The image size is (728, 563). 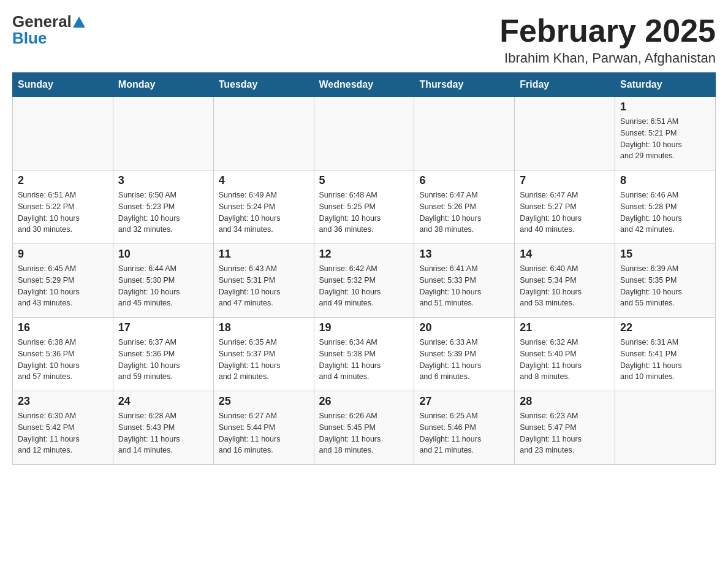 What do you see at coordinates (665, 354) in the screenshot?
I see `calendar-day-cell: 22Sunrise: 6:31 AM Sunset: 5:41 PM Dayli…` at bounding box center [665, 354].